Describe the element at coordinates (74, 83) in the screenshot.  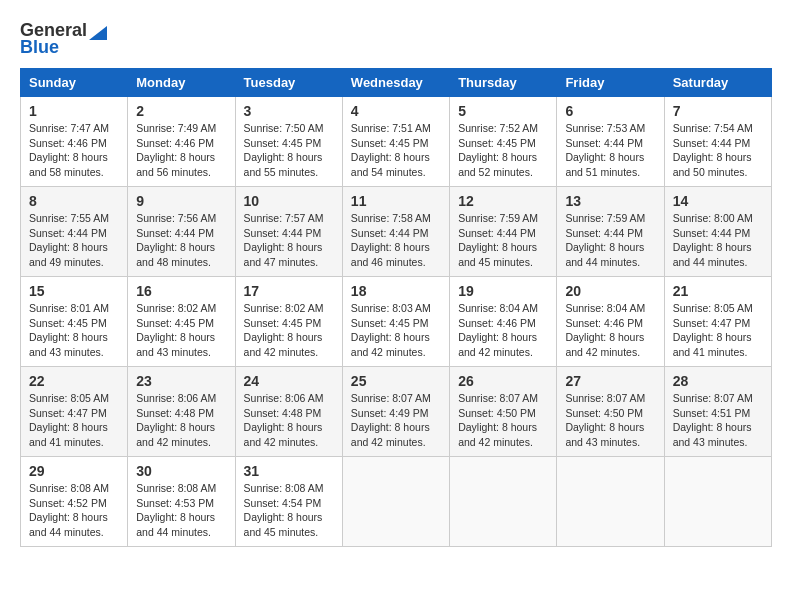
I see `weekday-header-sunday: Sunday` at that location.